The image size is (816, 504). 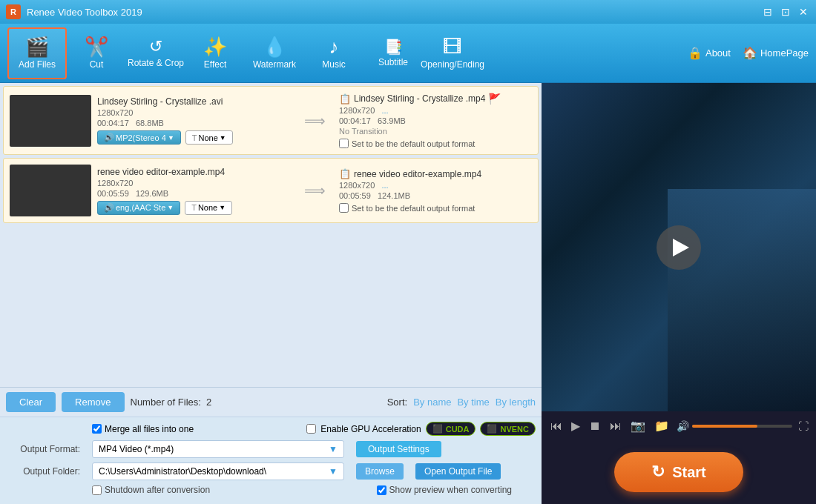 I want to click on file-count-value: 2, so click(x=209, y=402).